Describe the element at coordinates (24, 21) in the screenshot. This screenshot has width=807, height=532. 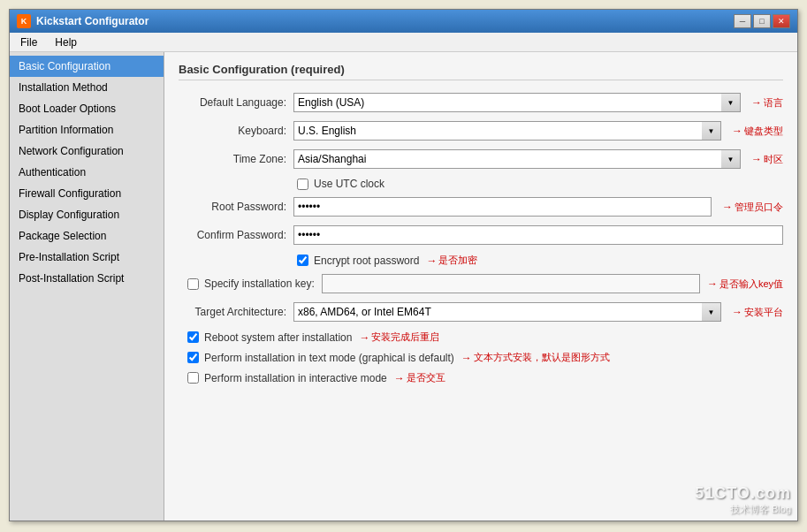
I see `app-icon: K` at that location.